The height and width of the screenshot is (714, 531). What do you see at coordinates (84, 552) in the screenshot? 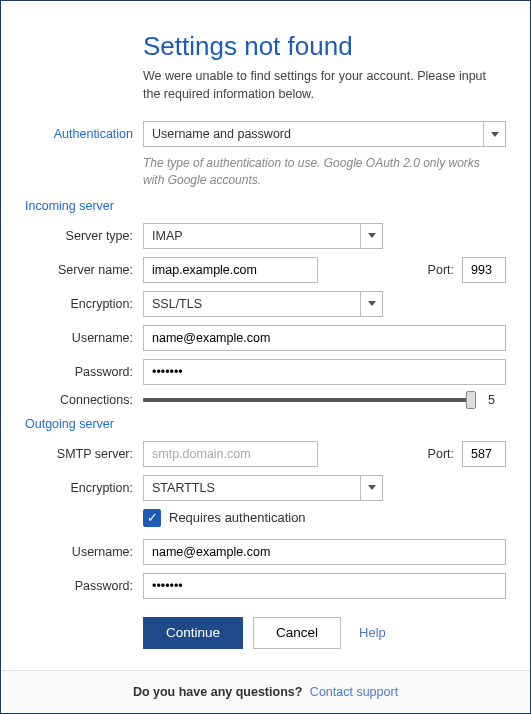
I see `outgoing-username-label: Username:` at bounding box center [84, 552].